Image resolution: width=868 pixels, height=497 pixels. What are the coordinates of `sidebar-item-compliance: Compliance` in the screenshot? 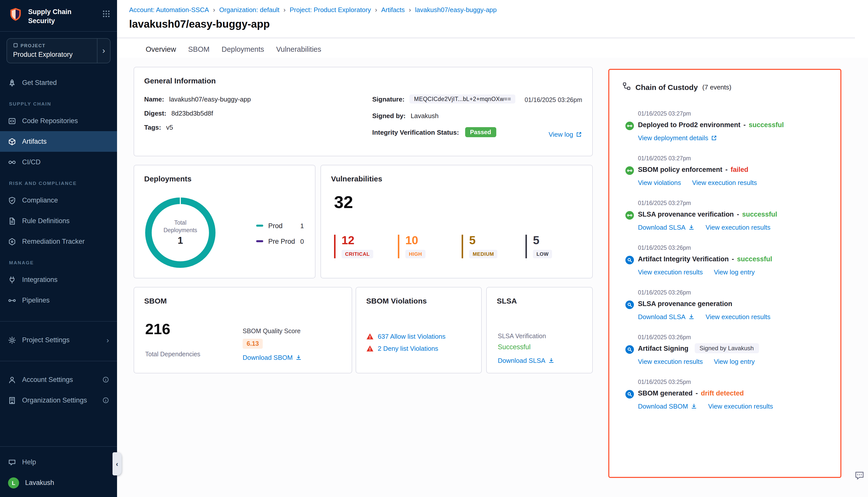 It's located at (59, 200).